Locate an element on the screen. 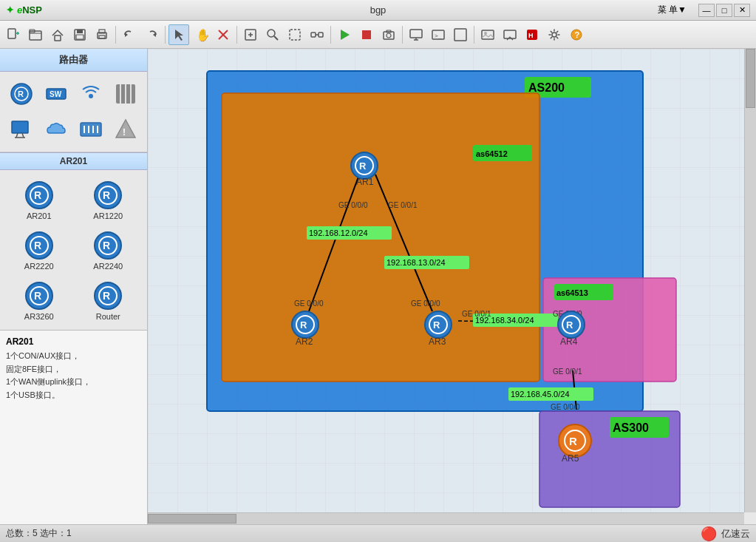 The height and width of the screenshot is (542, 756). delete-button is located at coordinates (223, 35).